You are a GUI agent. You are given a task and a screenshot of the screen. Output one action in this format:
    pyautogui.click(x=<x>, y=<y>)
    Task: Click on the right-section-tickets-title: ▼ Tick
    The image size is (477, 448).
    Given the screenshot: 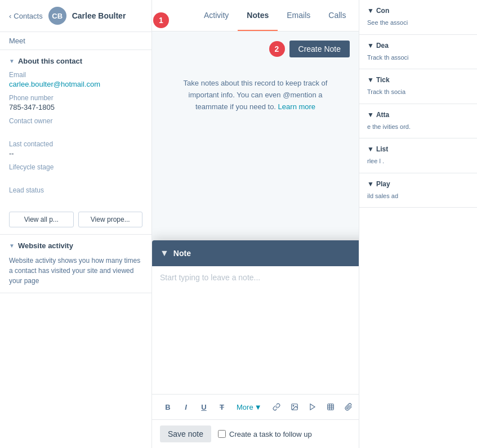 What is the action you would take?
    pyautogui.click(x=418, y=80)
    